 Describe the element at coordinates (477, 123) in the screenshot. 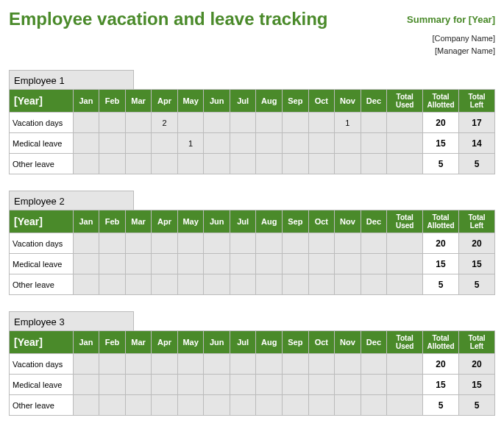

I see `total-left-cell: 17` at that location.